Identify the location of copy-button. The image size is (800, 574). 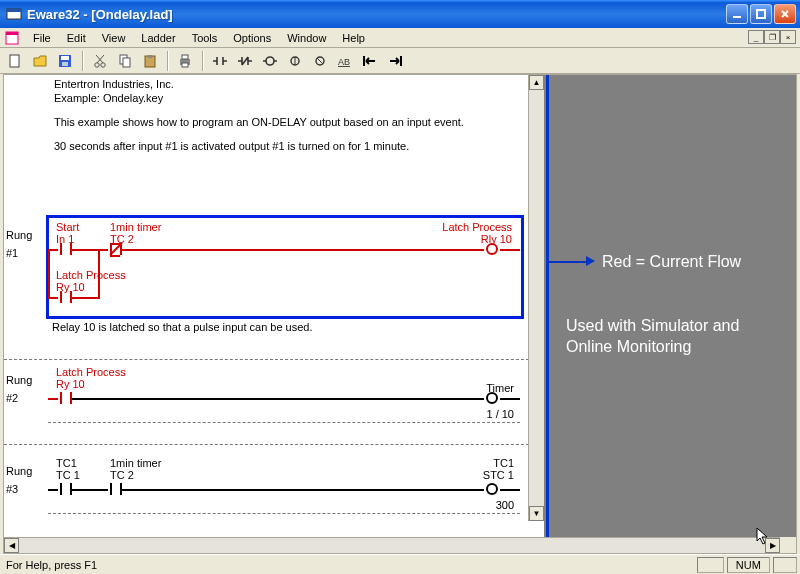
(125, 61).